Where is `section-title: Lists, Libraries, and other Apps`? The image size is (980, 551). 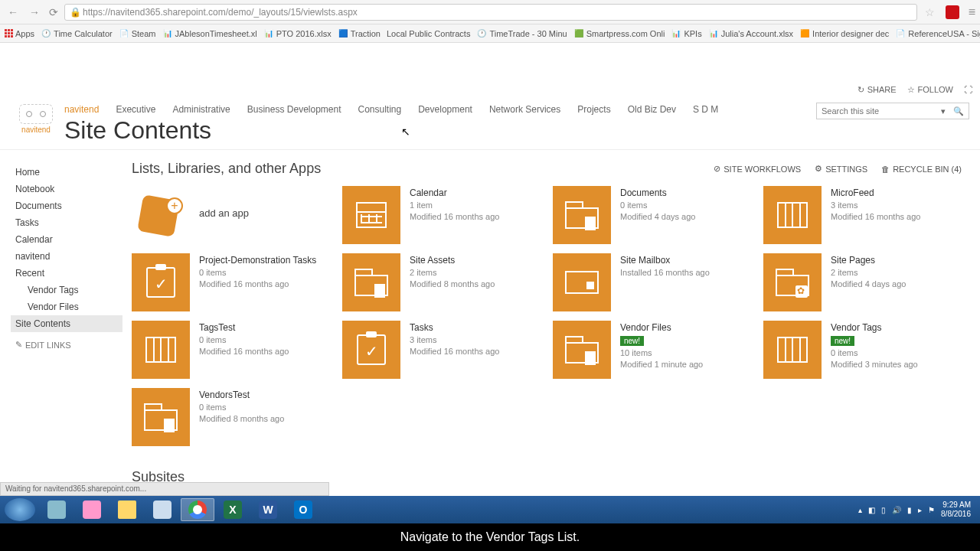 section-title: Lists, Libraries, and other Apps is located at coordinates (227, 168).